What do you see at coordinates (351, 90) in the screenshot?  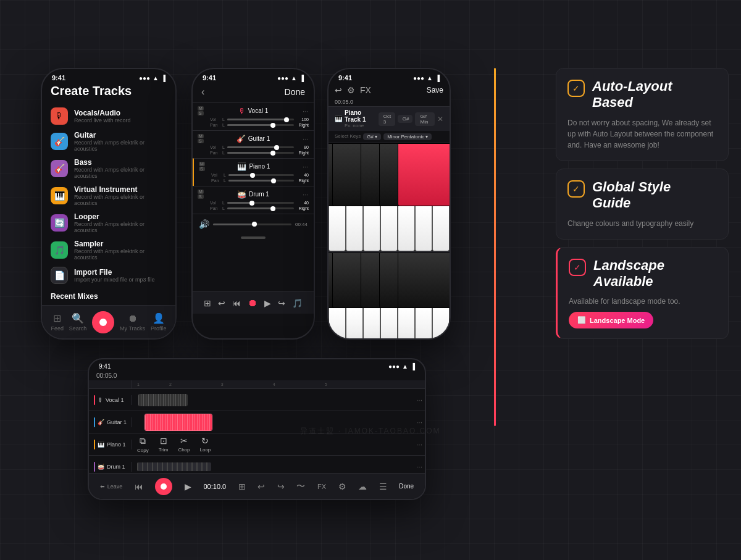 I see `settings-icon-3: ⚙` at bounding box center [351, 90].